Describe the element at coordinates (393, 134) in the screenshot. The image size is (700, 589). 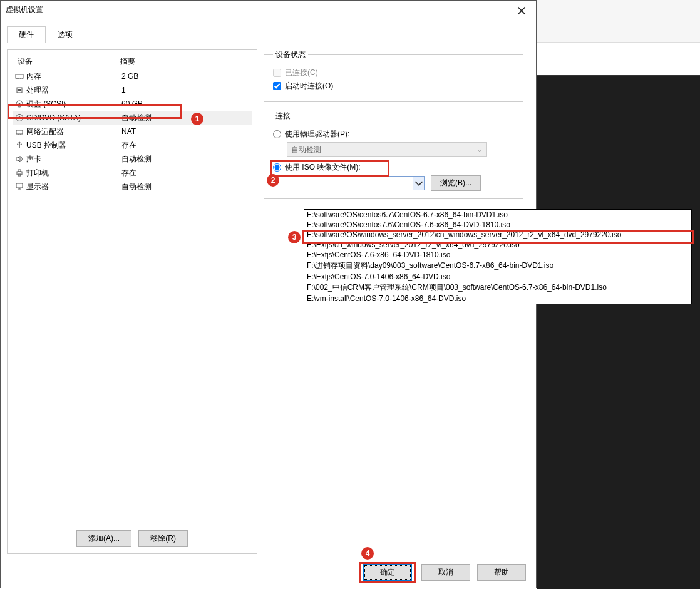
I see `use-physical-row: 使用物理驱动器(P):` at that location.